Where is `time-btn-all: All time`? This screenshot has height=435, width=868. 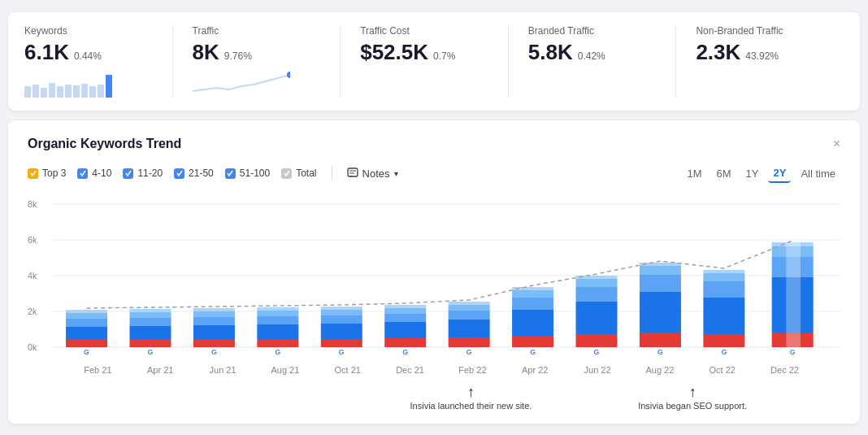 time-btn-all: All time is located at coordinates (818, 174).